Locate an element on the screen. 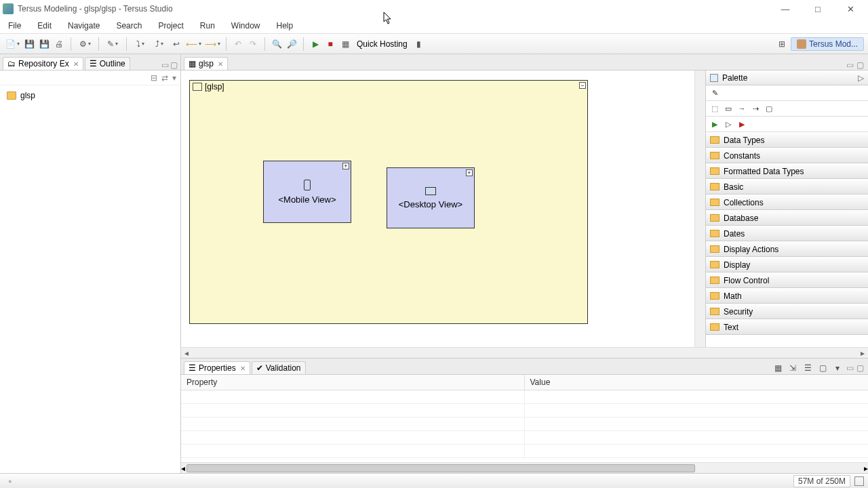 The width and height of the screenshot is (868, 488). palette-cat-dates: Dates is located at coordinates (787, 233).